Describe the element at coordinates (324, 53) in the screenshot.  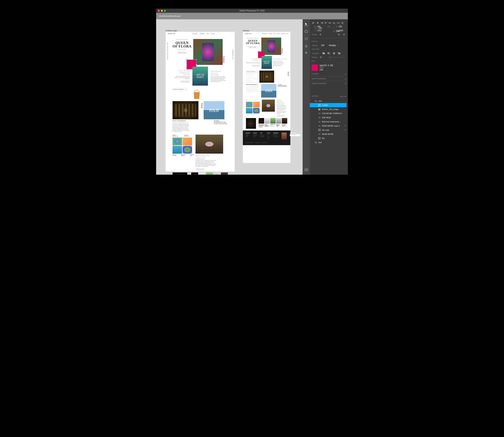
I see `combine-union-icon` at that location.